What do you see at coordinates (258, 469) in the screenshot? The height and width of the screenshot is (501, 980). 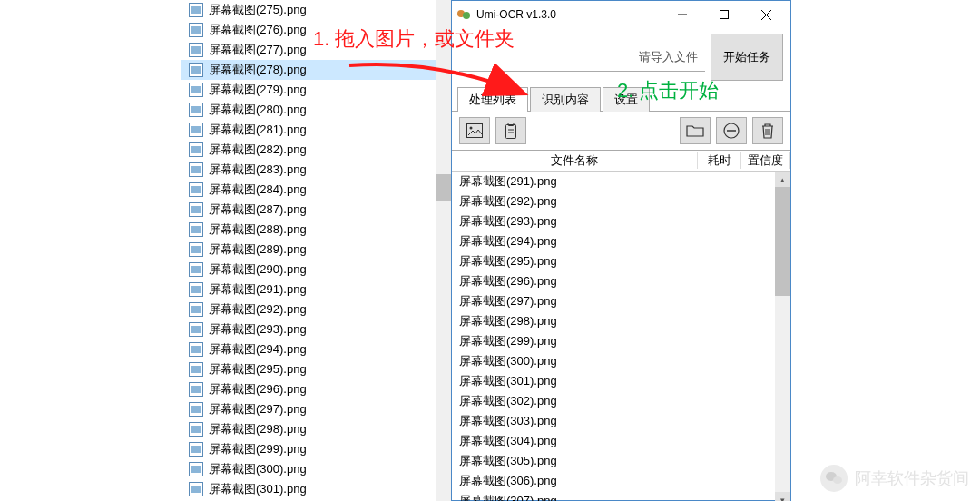 I see `file-name: 屏幕截图(300).png` at bounding box center [258, 469].